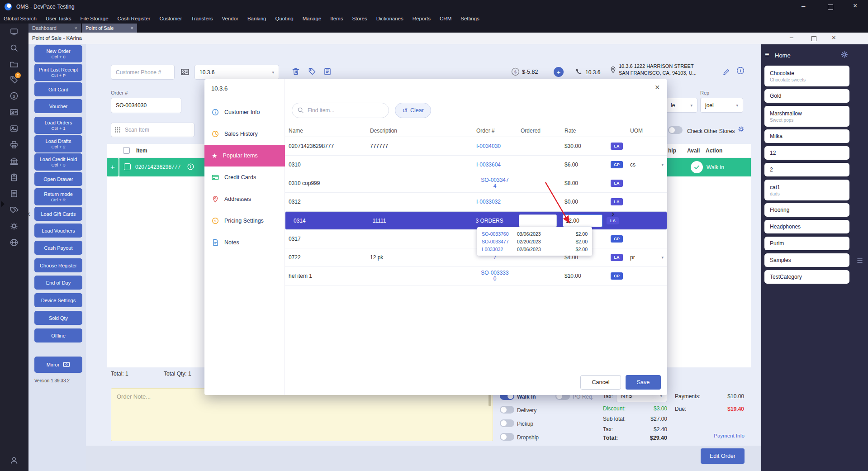  I want to click on modal-close-icon: ×, so click(658, 88).